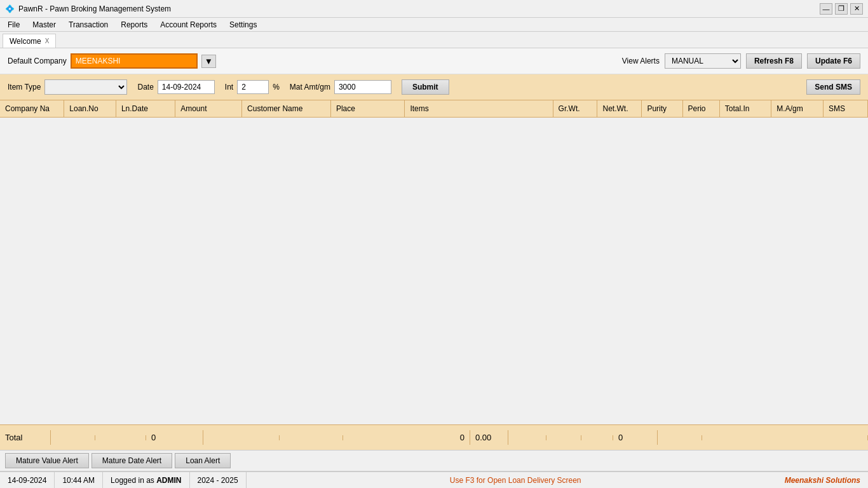 The height and width of the screenshot is (488, 868). Describe the element at coordinates (175, 437) in the screenshot. I see `total-amount: 0` at that location.